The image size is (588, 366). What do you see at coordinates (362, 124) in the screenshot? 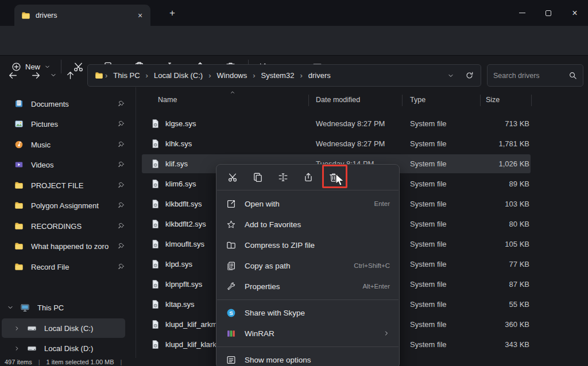
I see `file-row: klgse.sys Wednesday 8:27 PM System file …` at bounding box center [362, 124].